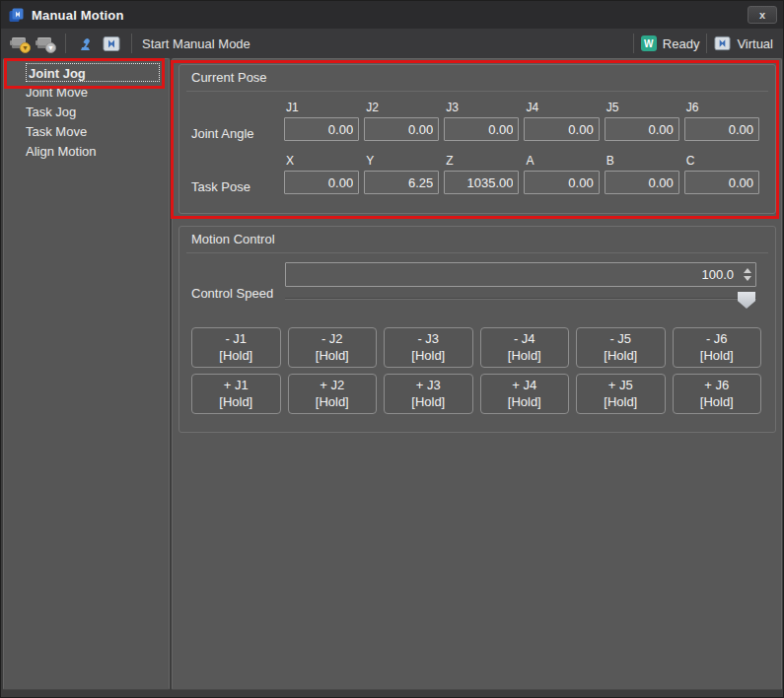 This screenshot has width=784, height=698. Describe the element at coordinates (722, 129) in the screenshot. I see `joint-angle-j6-field` at that location.